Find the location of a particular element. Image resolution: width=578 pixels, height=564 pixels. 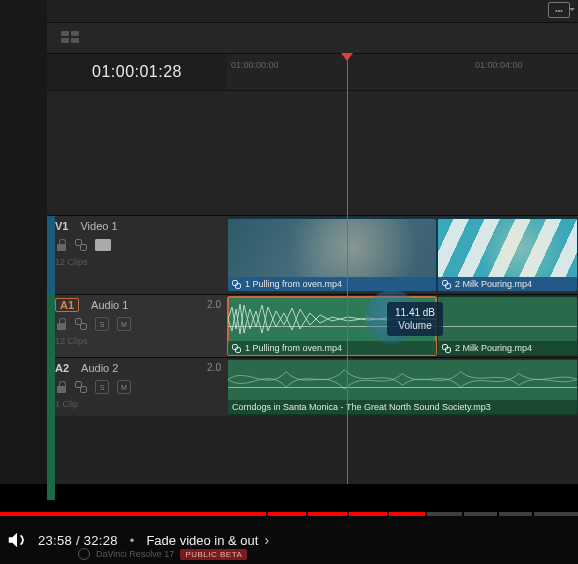

volume-tooltip: 11.41 dB Volume is located at coordinates (415, 319).